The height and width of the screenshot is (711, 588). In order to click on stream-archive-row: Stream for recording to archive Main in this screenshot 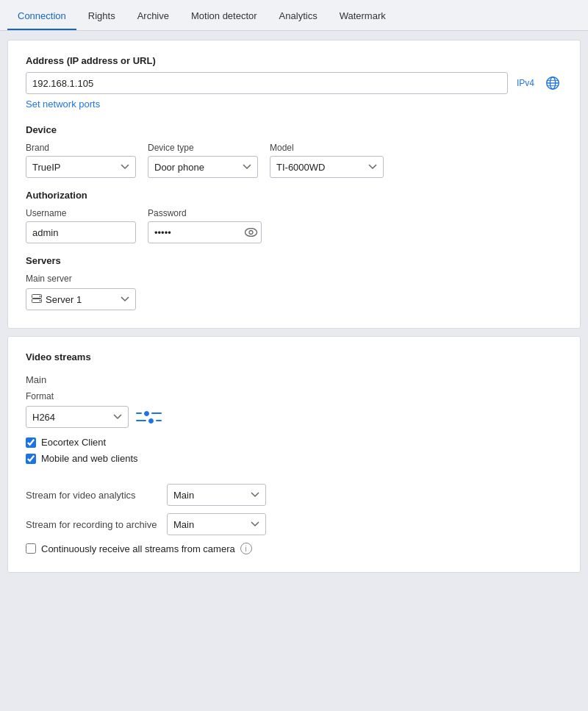, I will do `click(294, 524)`.